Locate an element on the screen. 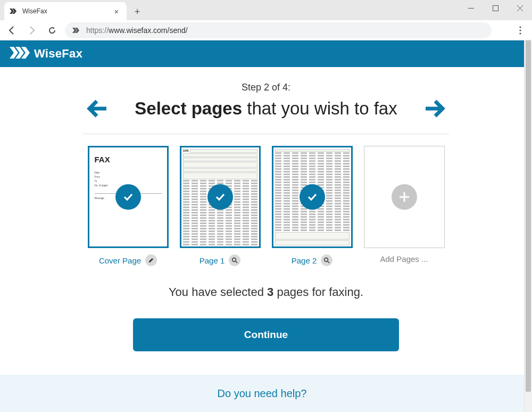 This screenshot has width=532, height=412. cover-page-caption: Cover Page is located at coordinates (128, 260).